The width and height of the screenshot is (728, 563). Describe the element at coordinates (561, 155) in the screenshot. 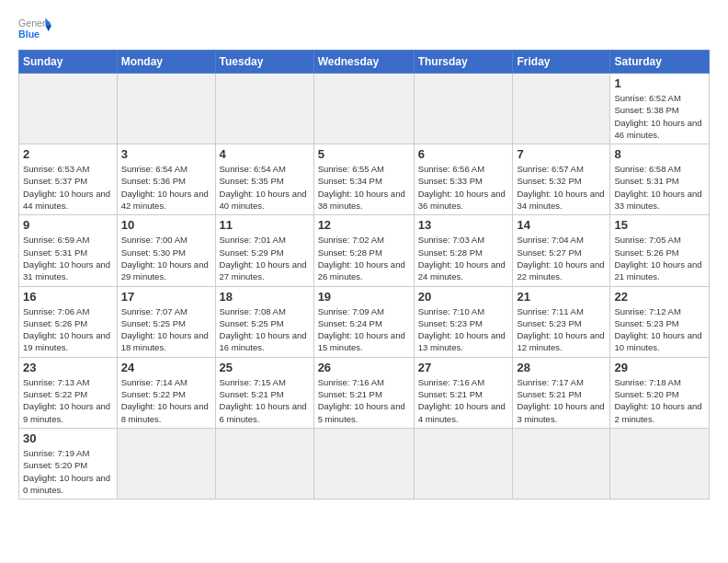

I see `day-number: 7` at that location.